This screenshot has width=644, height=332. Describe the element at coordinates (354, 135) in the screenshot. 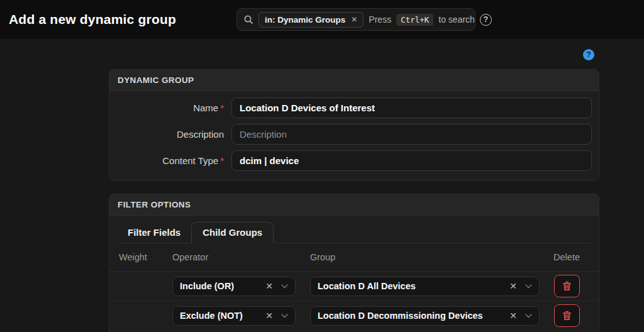

I see `description-field-row: Description` at that location.